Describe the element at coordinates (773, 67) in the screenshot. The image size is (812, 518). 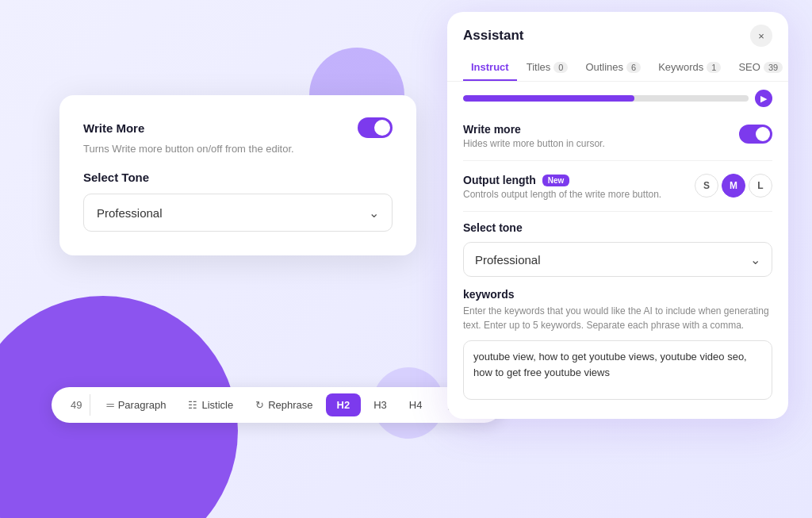
I see `tab-seo-badge: 39` at that location.